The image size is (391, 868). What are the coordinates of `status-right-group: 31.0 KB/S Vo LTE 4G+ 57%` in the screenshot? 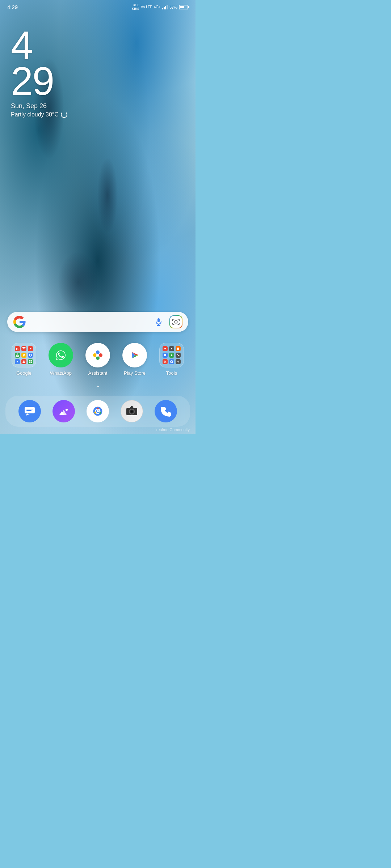 It's located at (160, 7).